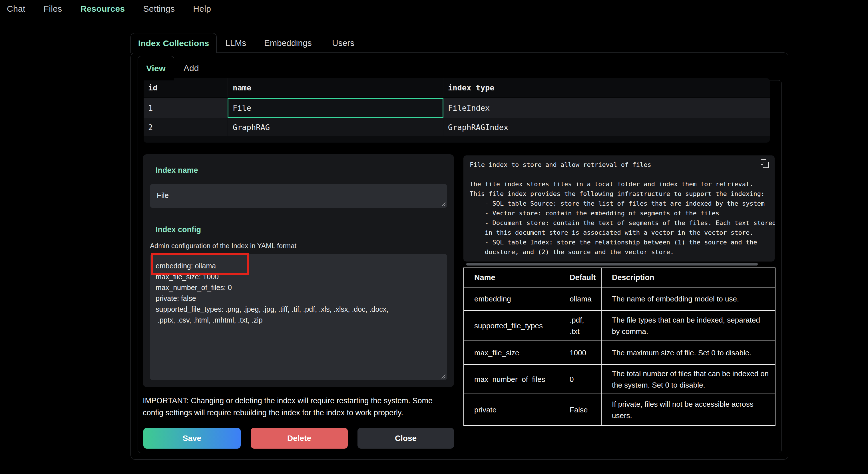  What do you see at coordinates (512, 353) in the screenshot?
I see `param-name: max_file_size` at bounding box center [512, 353].